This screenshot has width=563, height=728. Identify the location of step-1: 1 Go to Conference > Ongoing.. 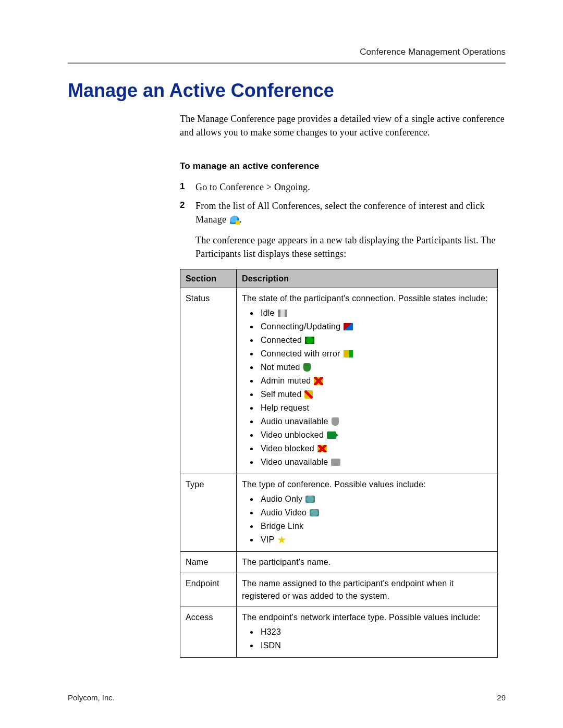
(343, 187).